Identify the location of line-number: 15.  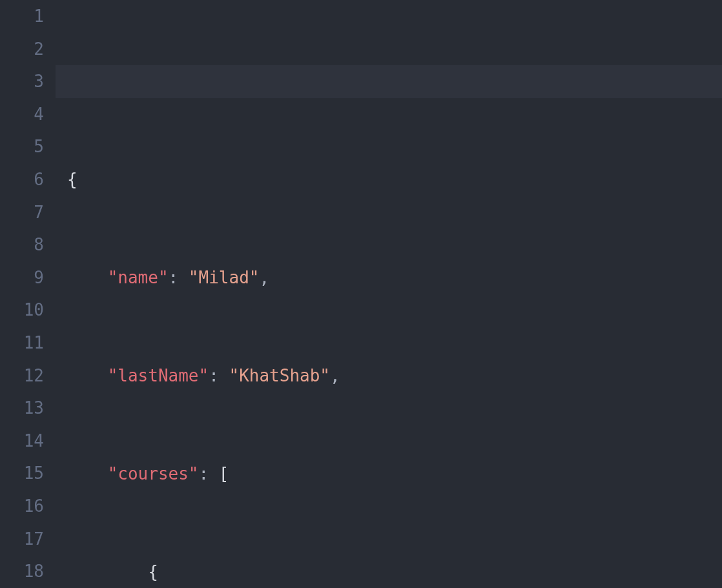
(25, 474).